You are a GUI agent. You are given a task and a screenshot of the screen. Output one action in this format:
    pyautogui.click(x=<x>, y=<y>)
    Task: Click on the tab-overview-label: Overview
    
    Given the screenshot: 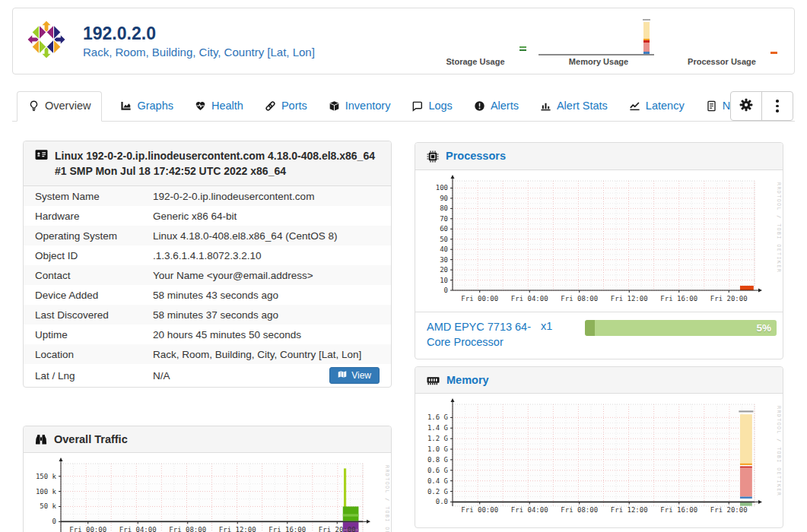 What is the action you would take?
    pyautogui.click(x=68, y=106)
    